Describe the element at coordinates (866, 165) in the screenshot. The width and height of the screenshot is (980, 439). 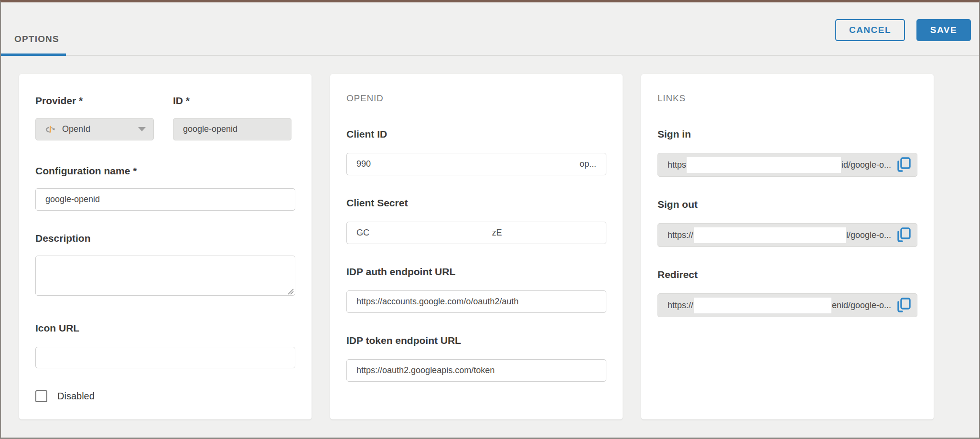
I see `sign-in-url-suffix: id/google-o...` at that location.